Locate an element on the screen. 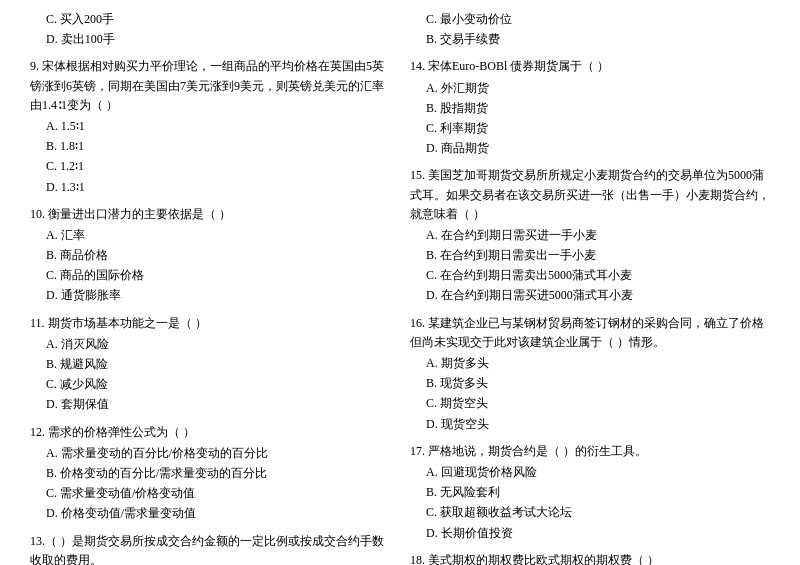  q12-option-b: B. 价格变动的百分比/需求量变动的百分比 is located at coordinates (210, 474).